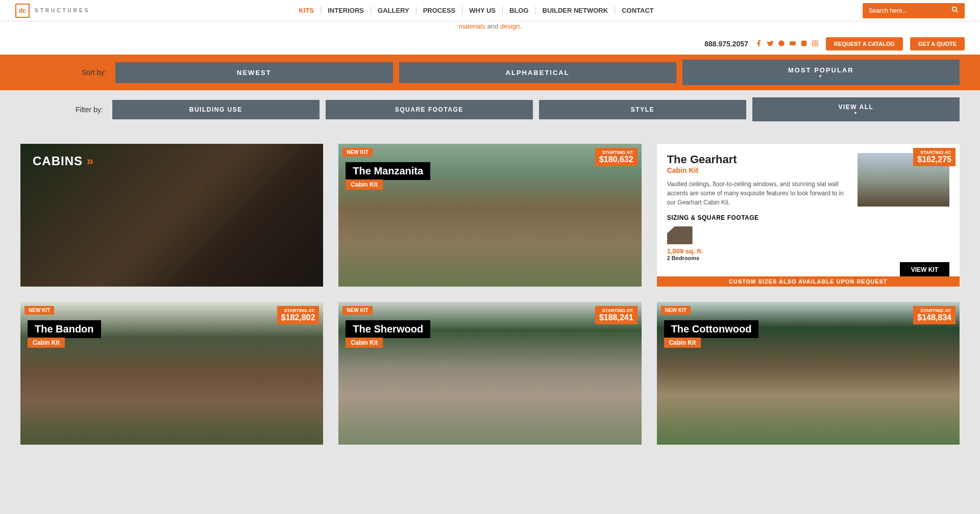  What do you see at coordinates (63, 161) in the screenshot?
I see `category-title: CABINS »` at bounding box center [63, 161].